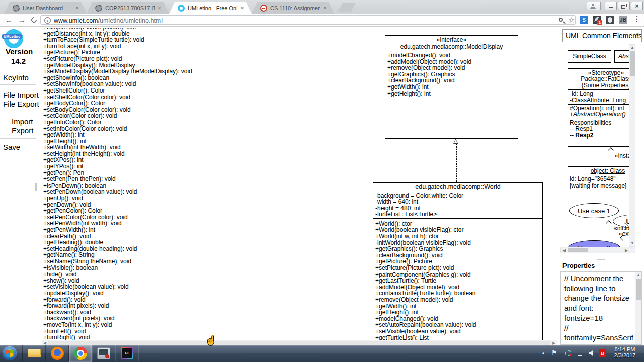 This screenshot has width=644, height=362. Describe the element at coordinates (459, 249) in the screenshot. I see `uml-method-line: +getGraphics(): Graphics` at that location.